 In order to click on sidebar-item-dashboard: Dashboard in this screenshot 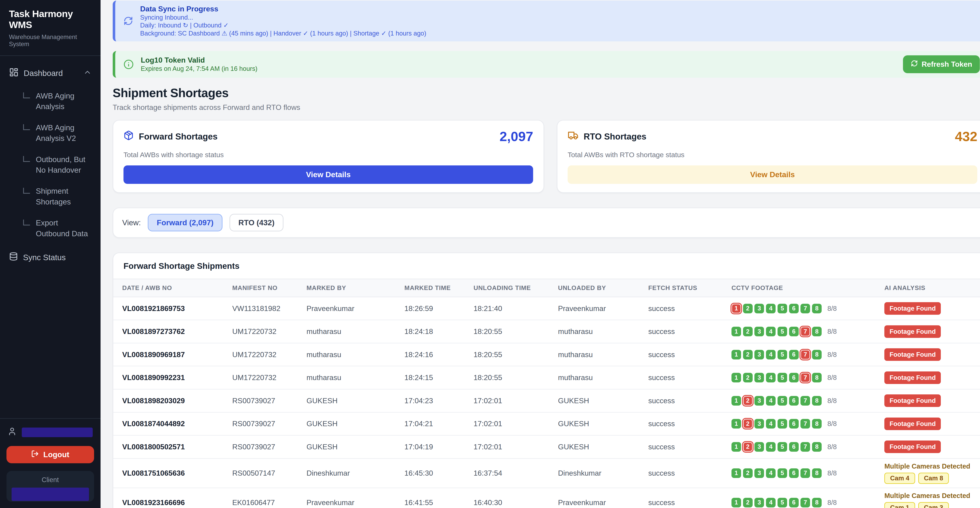, I will do `click(50, 73)`.